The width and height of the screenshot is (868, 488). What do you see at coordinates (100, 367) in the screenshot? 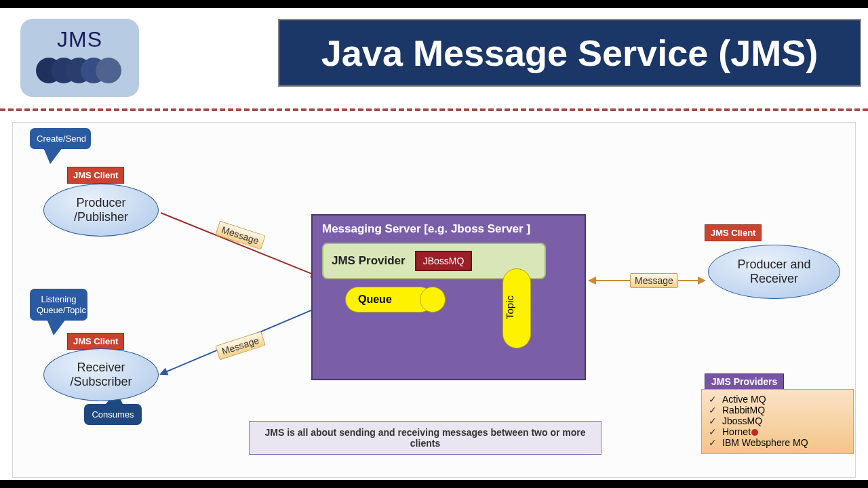
I see `receiver-label-1: Receiver` at bounding box center [100, 367].